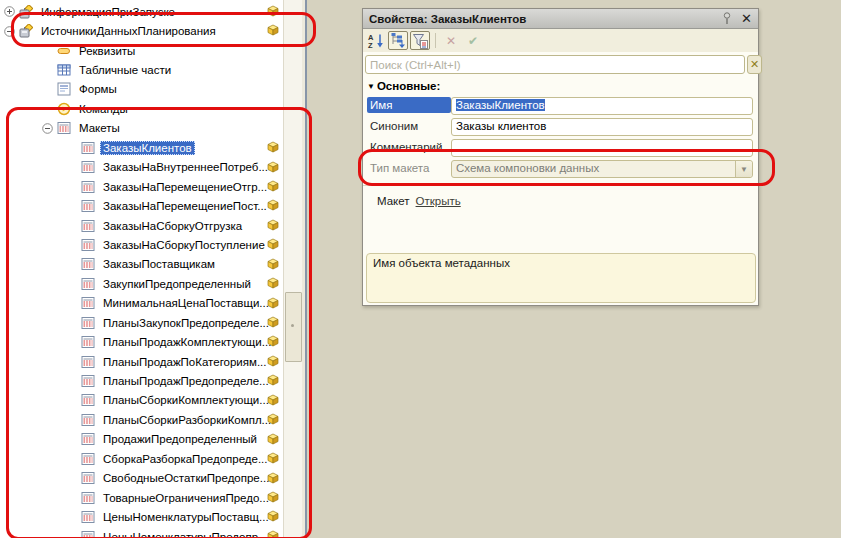 The image size is (841, 538). Describe the element at coordinates (420, 40) in the screenshot. I see `filter-button` at that location.